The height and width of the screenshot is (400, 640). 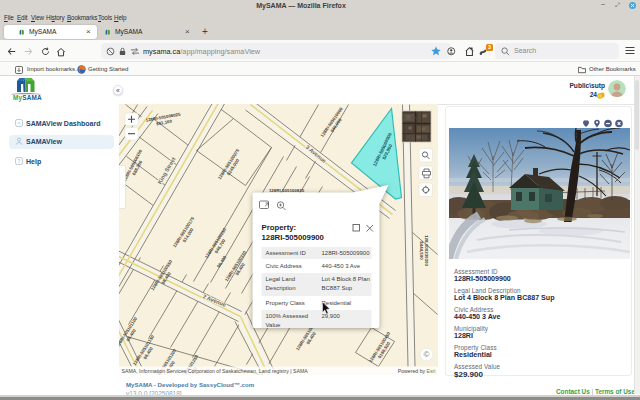 What do you see at coordinates (286, 253) in the screenshot?
I see `svg-text: Assessment ID` at bounding box center [286, 253].